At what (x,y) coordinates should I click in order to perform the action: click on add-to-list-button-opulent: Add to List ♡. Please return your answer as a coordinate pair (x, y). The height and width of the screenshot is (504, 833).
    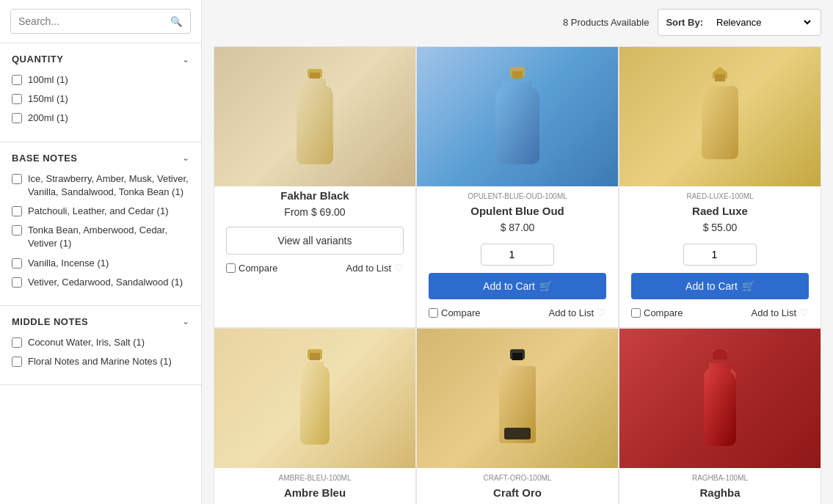
    Looking at the image, I should click on (578, 313).